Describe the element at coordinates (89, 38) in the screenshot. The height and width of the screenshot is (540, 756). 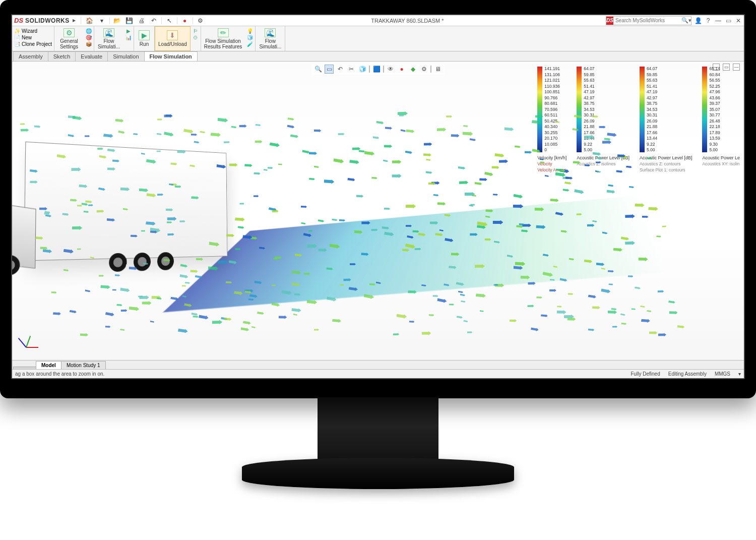
I see `settings-mini-stack: 🌐 🎯 📦` at that location.